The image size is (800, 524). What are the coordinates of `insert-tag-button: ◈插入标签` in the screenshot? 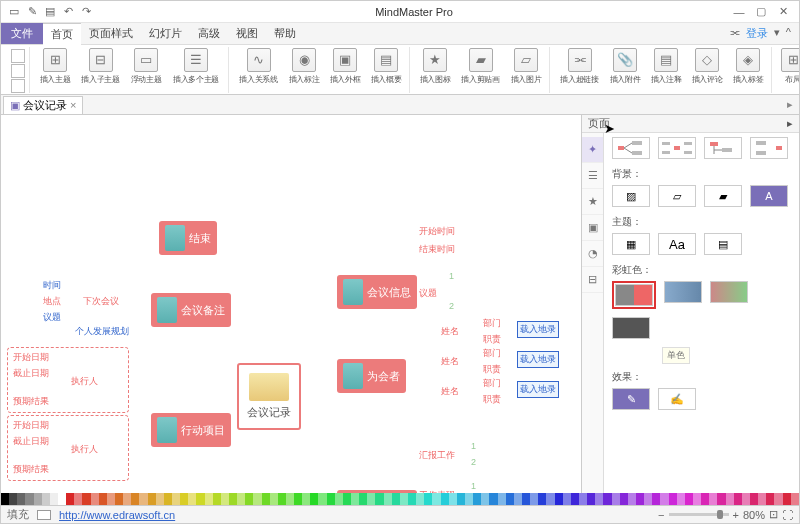 It's located at (748, 67).